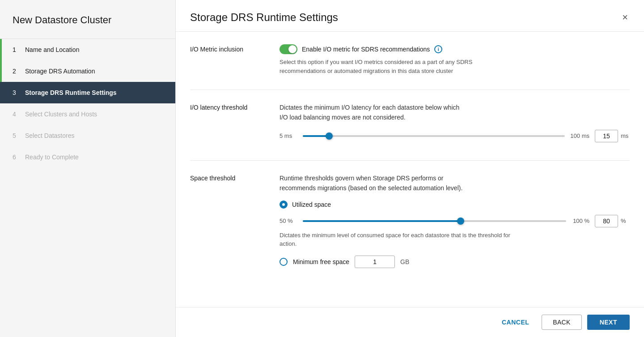 This screenshot has width=644, height=337. What do you see at coordinates (288, 136) in the screenshot?
I see `io-latency-min: 5 ms` at bounding box center [288, 136].